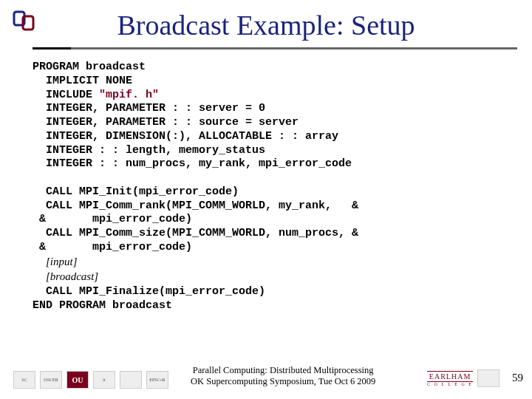 This screenshot has width=532, height=399. What do you see at coordinates (72, 276) in the screenshot?
I see `code-placeholder: [broadcast]` at bounding box center [72, 276].